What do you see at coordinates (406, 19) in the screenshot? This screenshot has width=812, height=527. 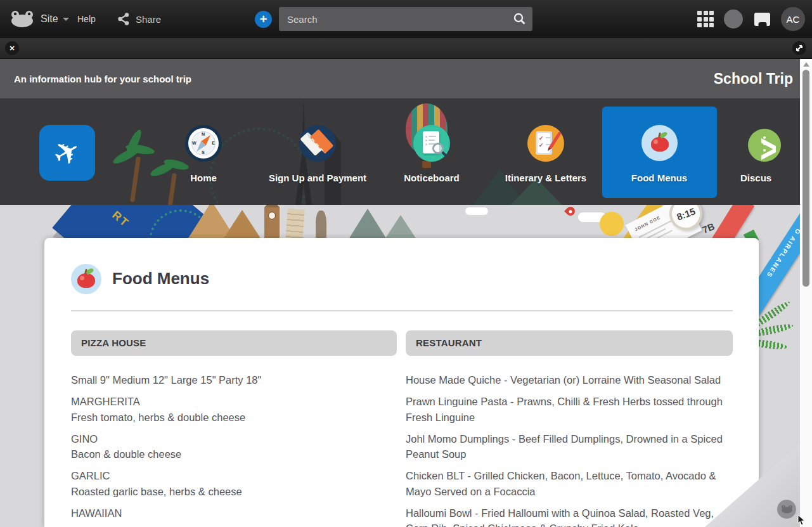 I see `top-bar: Site Help Share` at bounding box center [406, 19].